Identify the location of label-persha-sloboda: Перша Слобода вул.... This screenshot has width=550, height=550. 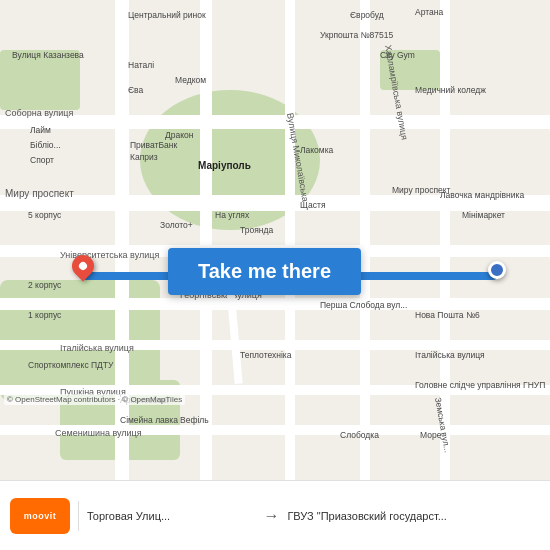
(364, 305).